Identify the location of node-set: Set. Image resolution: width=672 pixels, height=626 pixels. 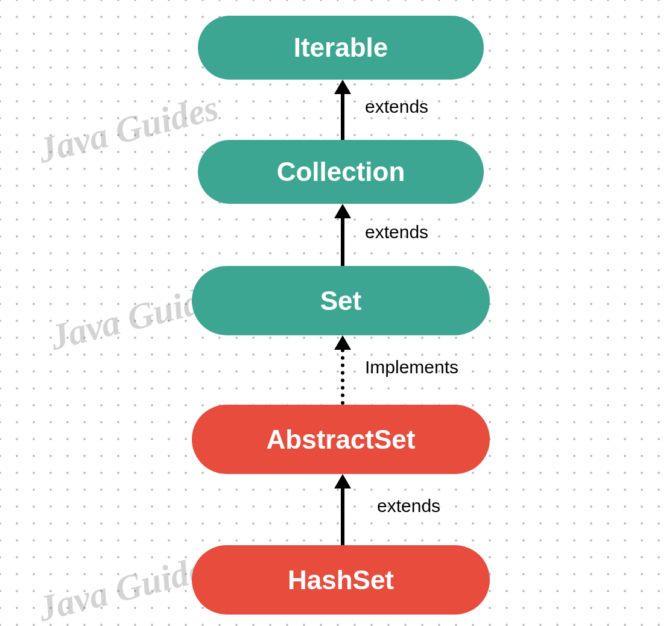
(341, 300).